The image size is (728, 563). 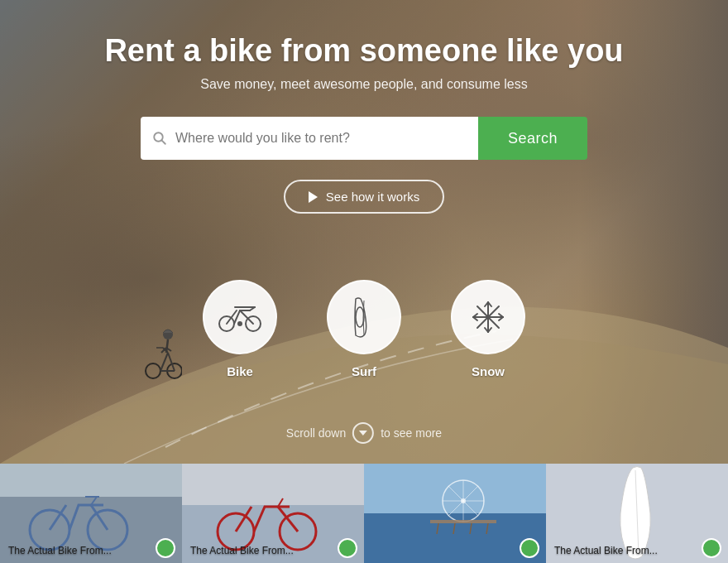 What do you see at coordinates (363, 433) in the screenshot?
I see `scroll-arrow-icon` at bounding box center [363, 433].